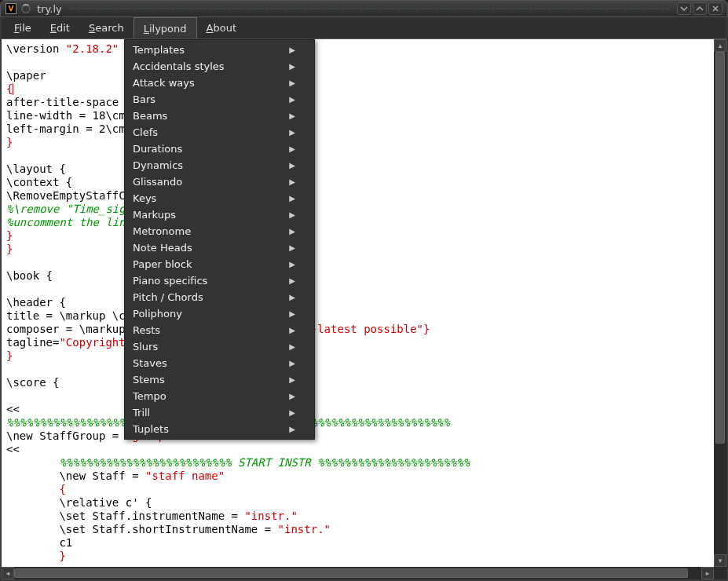  Describe the element at coordinates (151, 429) in the screenshot. I see `submenu-label: Tuplets` at that location.